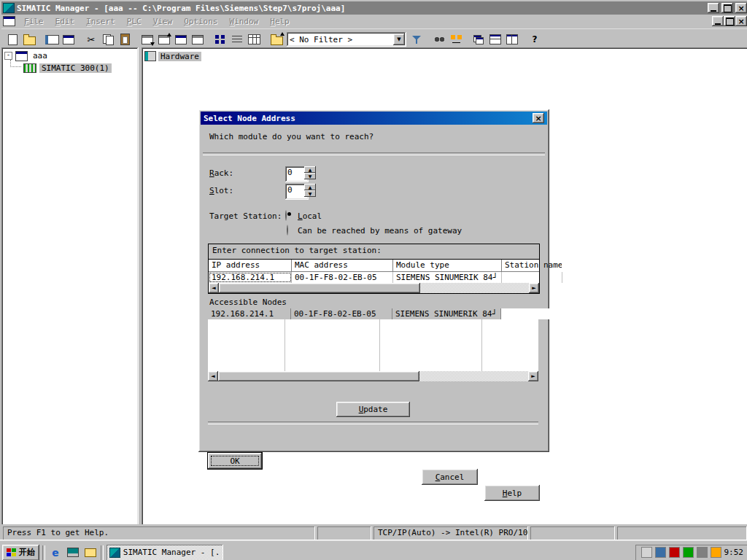  What do you see at coordinates (448, 277) in the screenshot?
I see `connection-module-cell: SIEMENS SINUMERIK 84┘` at bounding box center [448, 277].